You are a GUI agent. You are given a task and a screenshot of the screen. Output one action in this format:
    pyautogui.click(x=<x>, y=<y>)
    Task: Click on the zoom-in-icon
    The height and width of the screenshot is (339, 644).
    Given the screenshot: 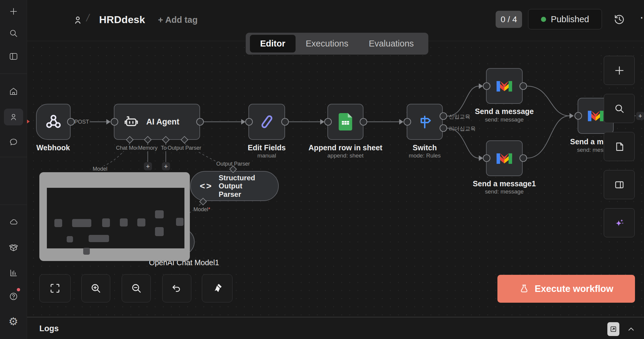 What is the action you would take?
    pyautogui.click(x=96, y=288)
    